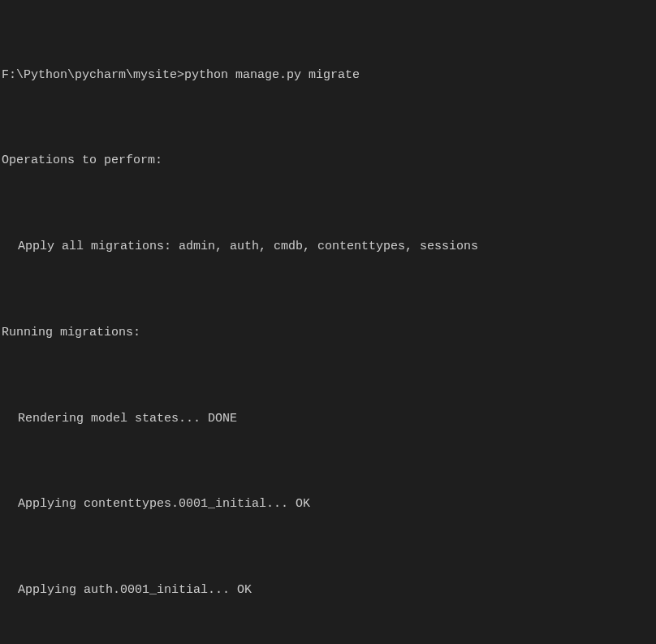 The width and height of the screenshot is (656, 644). What do you see at coordinates (328, 247) in the screenshot?
I see `apply-all-migrations: Apply all migrations: admin, auth, cmdb,…` at bounding box center [328, 247].